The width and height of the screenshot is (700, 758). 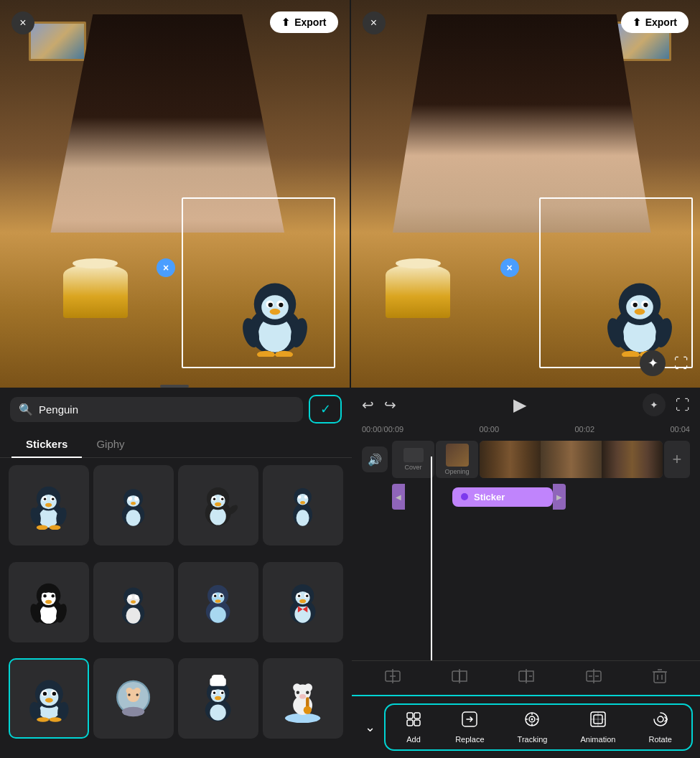 What do you see at coordinates (465, 497) in the screenshot?
I see `sticker-dot` at bounding box center [465, 497].